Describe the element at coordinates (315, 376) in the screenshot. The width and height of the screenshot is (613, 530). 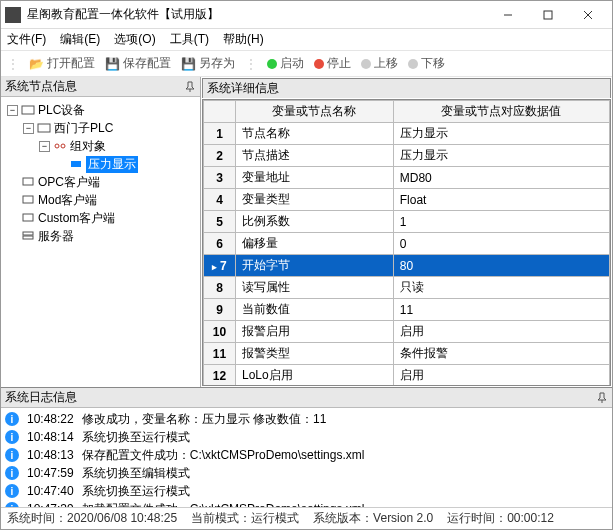
I see `cell-name: LoLo启用` at that location.